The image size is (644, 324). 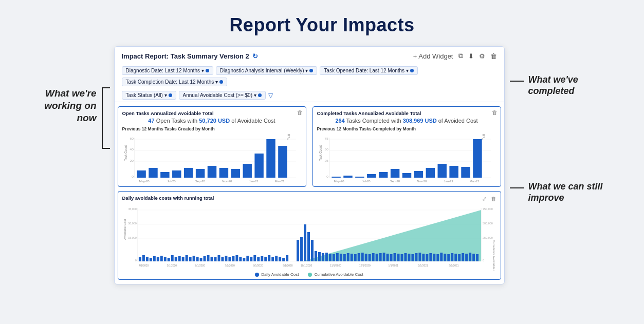 I want to click on svg-text: Cumulative Avoidable Cost, so click(x=494, y=255).